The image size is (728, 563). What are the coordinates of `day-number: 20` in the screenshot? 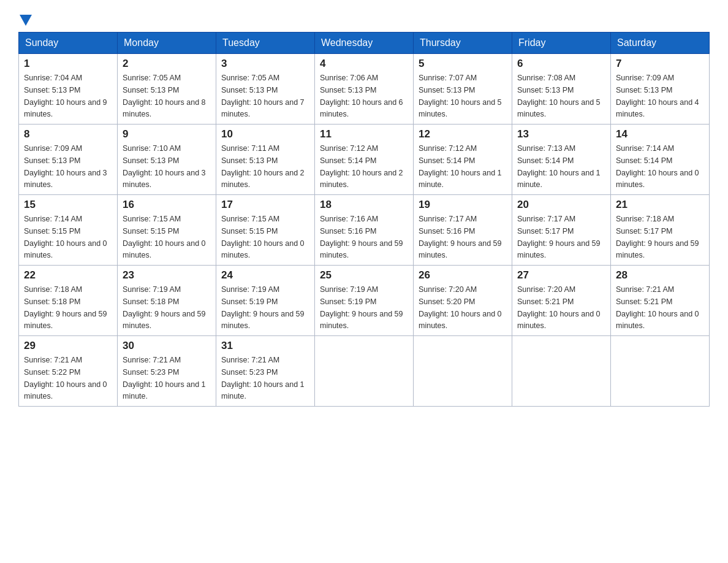 It's located at (561, 205).